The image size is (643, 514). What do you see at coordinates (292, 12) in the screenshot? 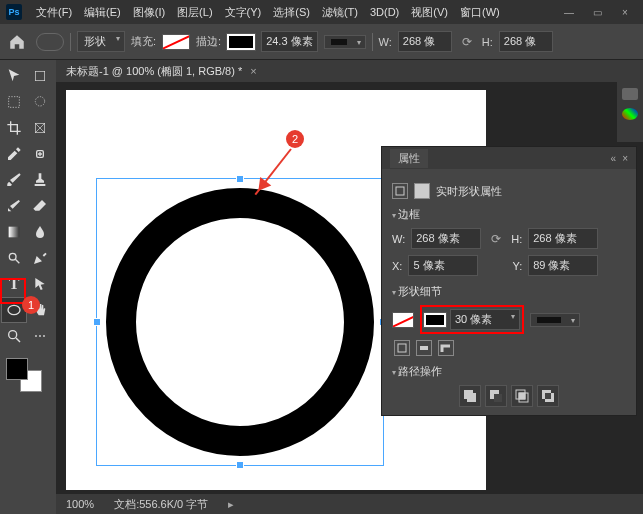
I see `menu-select: 选择(S)` at bounding box center [292, 12].